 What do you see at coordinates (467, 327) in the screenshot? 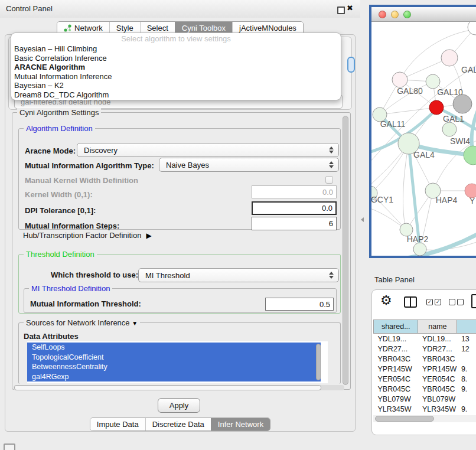
I see `column-header-cut` at bounding box center [467, 327].